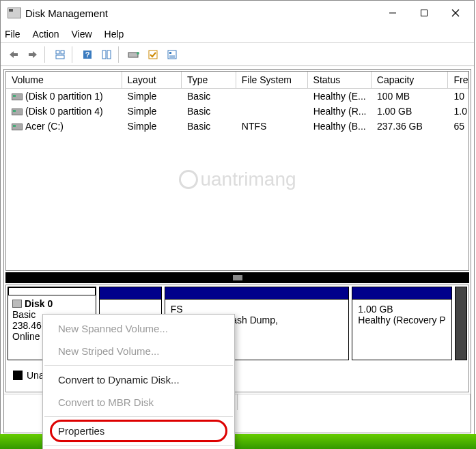 The height and width of the screenshot is (449, 476). What do you see at coordinates (424, 13) in the screenshot?
I see `maximize-button` at bounding box center [424, 13].